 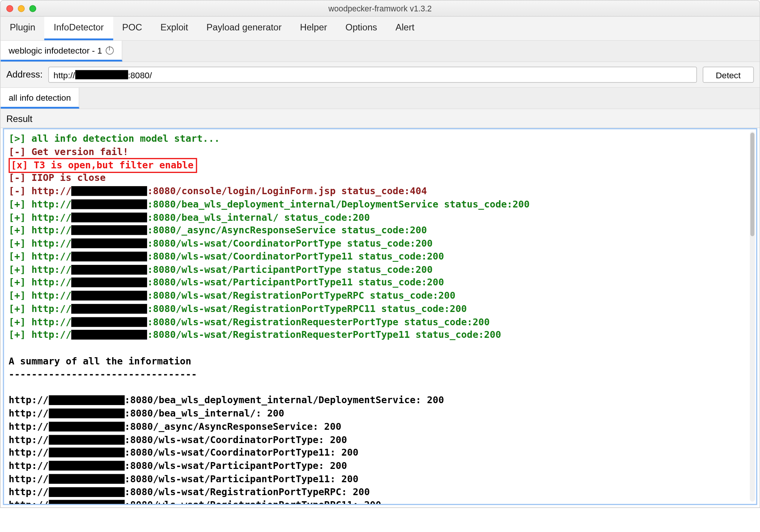 I want to click on tabbar: weblogic infodetector - 1, so click(x=380, y=51).